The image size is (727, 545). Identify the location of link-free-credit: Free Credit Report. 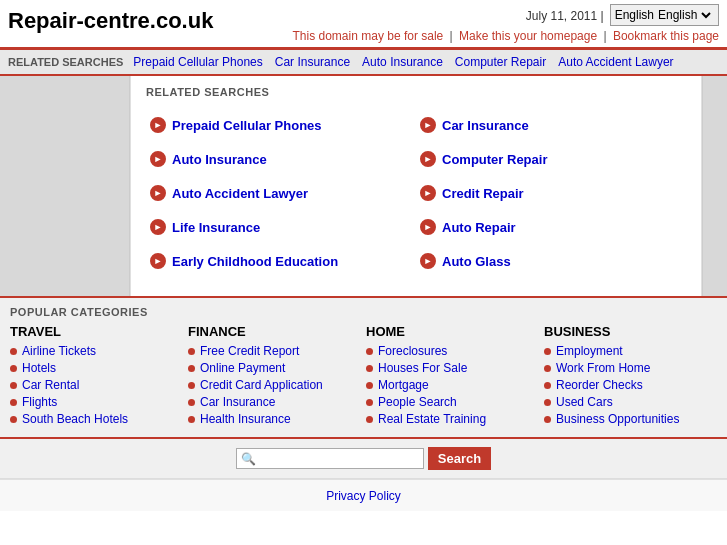
(250, 351).